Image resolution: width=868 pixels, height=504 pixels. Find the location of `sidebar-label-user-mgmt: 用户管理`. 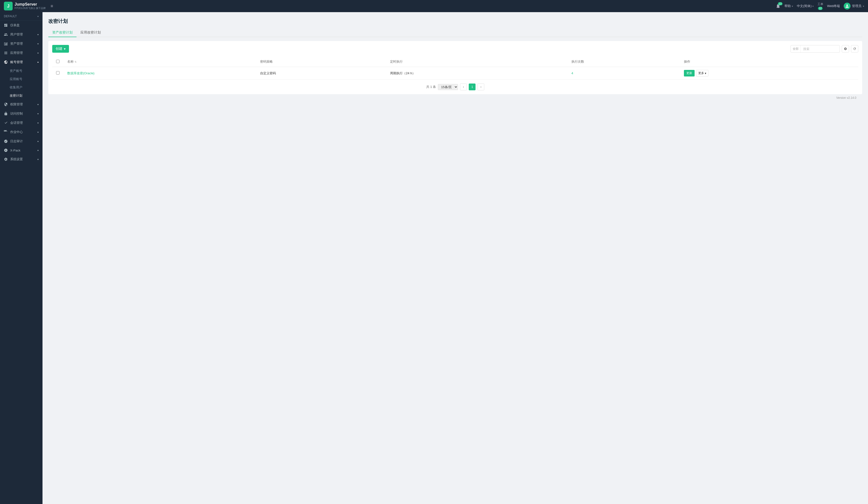

sidebar-label-user-mgmt: 用户管理 is located at coordinates (17, 34).